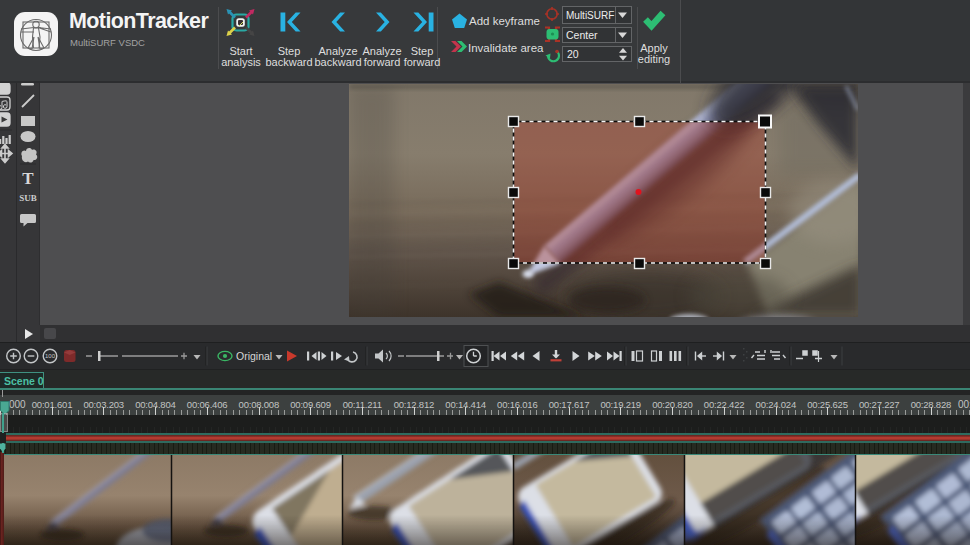 The height and width of the screenshot is (545, 970). What do you see at coordinates (28, 198) in the screenshot?
I see `svg-text: SUB` at bounding box center [28, 198].